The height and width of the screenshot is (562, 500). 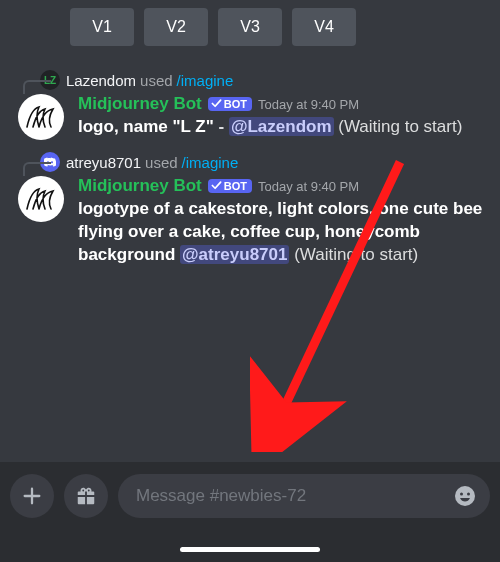 I want to click on add-attachment-button, so click(x=32, y=496).